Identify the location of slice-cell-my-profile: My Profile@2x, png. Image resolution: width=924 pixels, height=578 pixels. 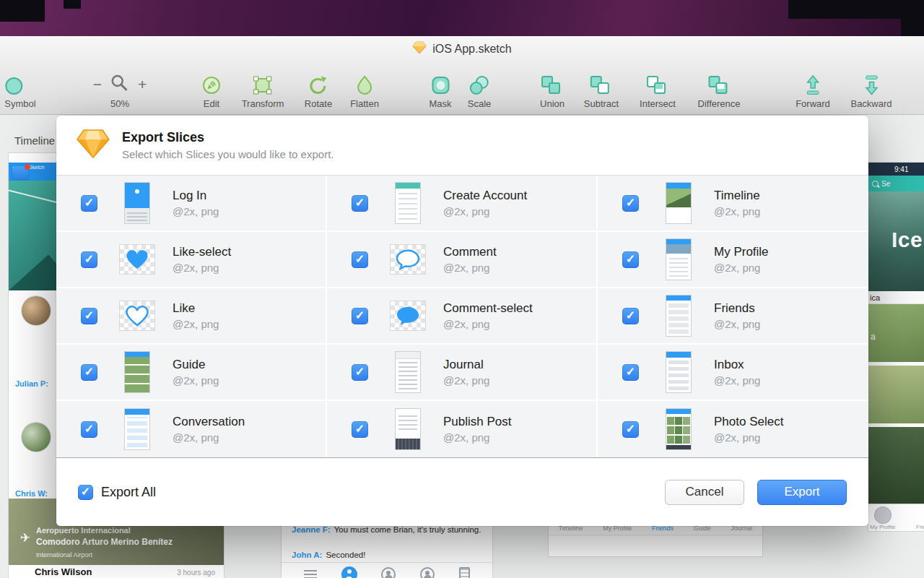
(733, 260).